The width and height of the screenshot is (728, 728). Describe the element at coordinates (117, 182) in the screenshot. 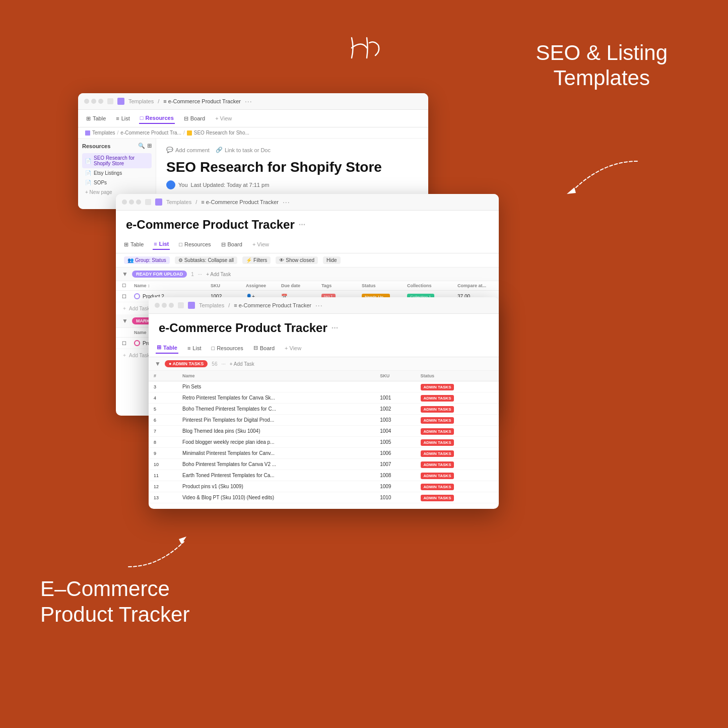

I see `sidebar-item-sops: 📄 SOPs` at that location.